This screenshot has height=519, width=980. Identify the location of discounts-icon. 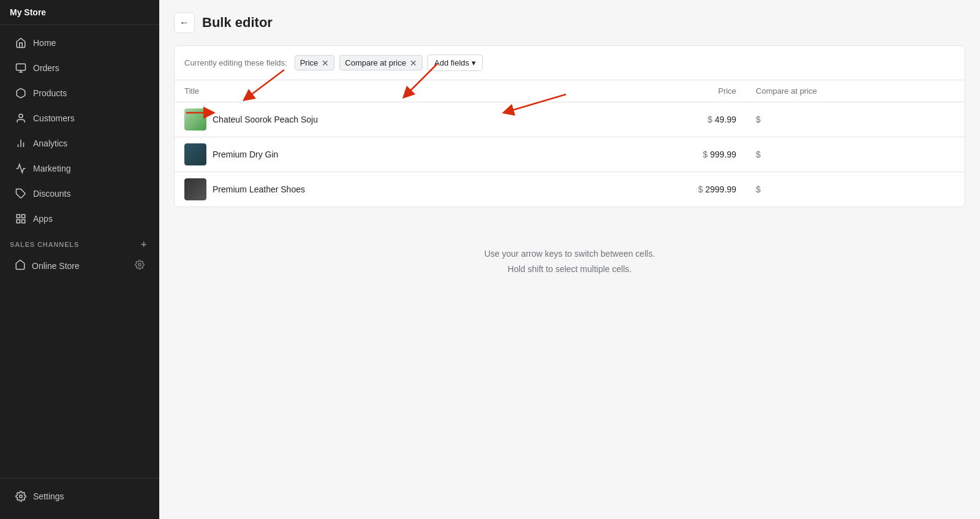
(21, 194).